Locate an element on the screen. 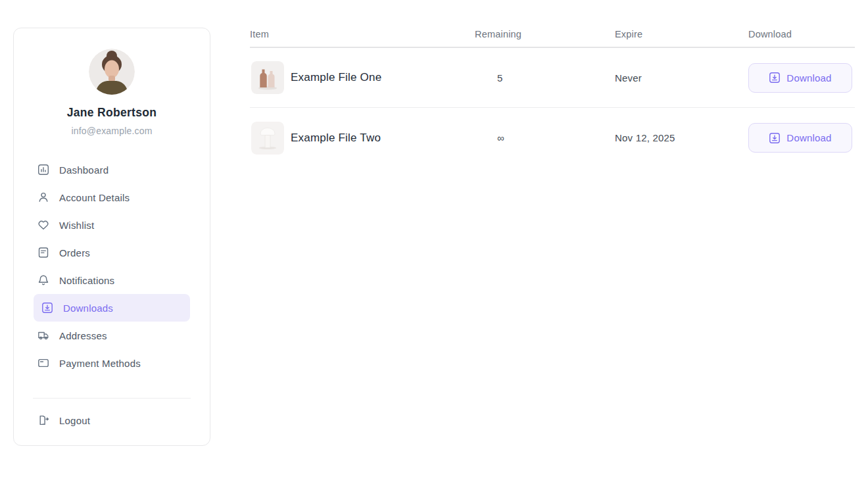 Image resolution: width=868 pixels, height=486 pixels. sidebar-item-label: Notifications is located at coordinates (87, 280).